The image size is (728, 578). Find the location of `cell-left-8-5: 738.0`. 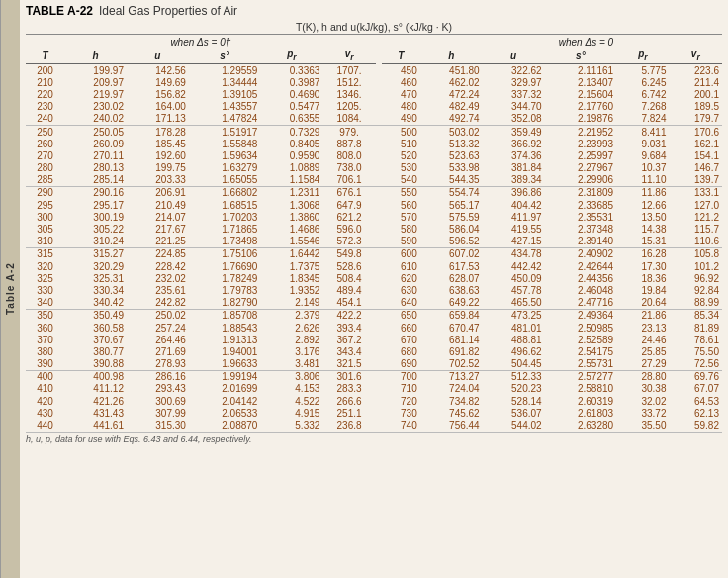

cell-left-8-5: 738.0 is located at coordinates (348, 168).